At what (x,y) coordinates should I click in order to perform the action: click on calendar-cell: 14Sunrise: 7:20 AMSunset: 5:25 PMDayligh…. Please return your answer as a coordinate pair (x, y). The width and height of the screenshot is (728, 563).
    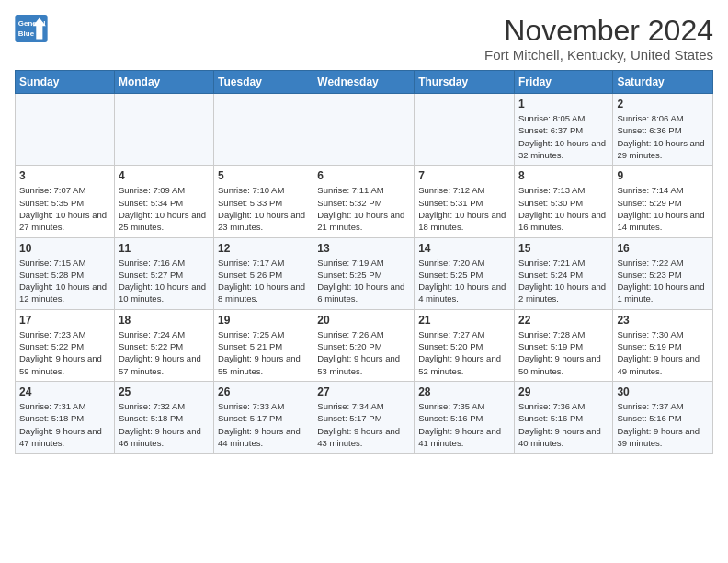
    Looking at the image, I should click on (465, 273).